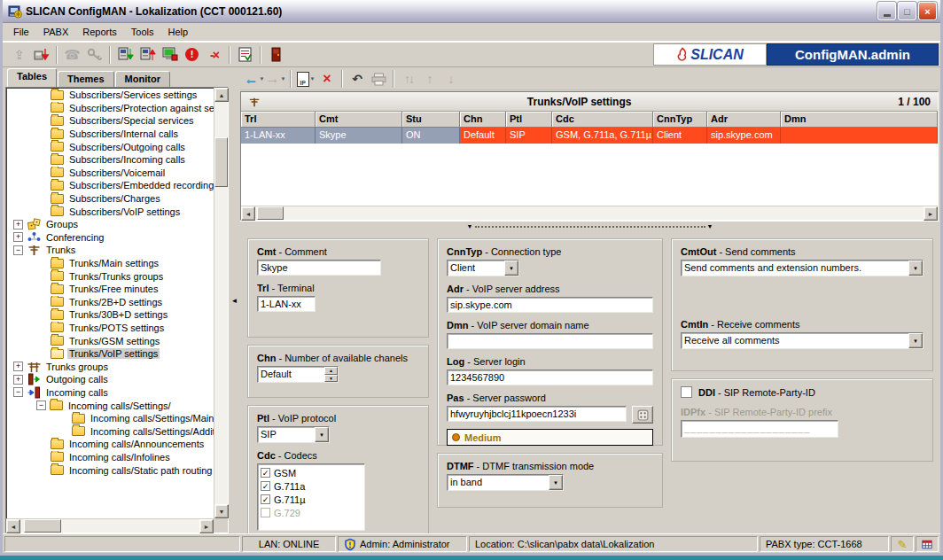 This screenshot has width=943, height=560. I want to click on nav-forward-button: →▼, so click(276, 79).